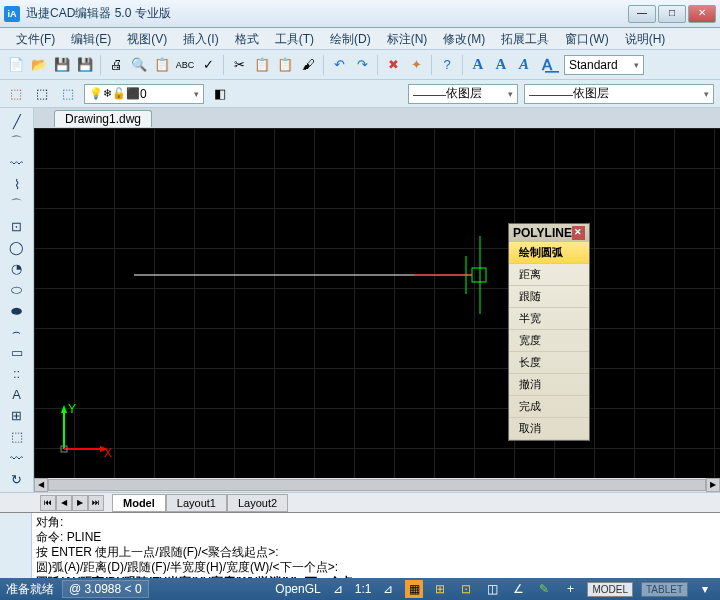 This screenshot has height=600, width=720. What do you see at coordinates (549, 275) in the screenshot?
I see `popup-item-1: 距离` at bounding box center [549, 275].